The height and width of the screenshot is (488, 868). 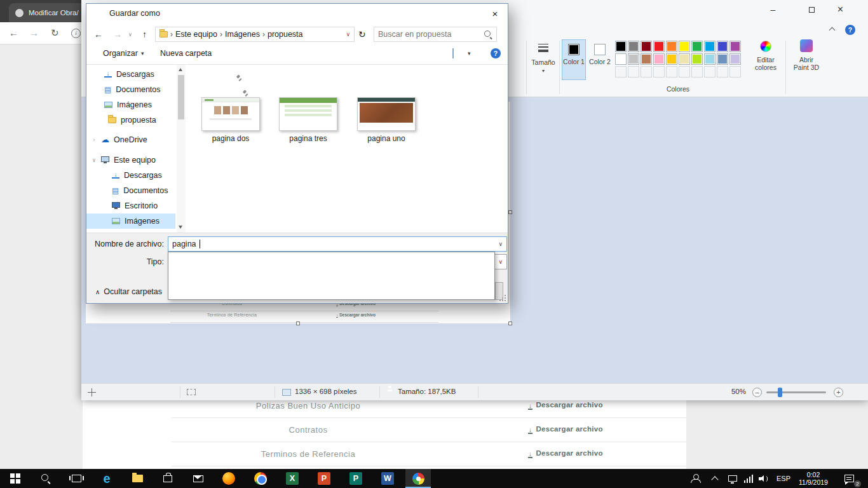 I want to click on recent-locations-chevron-icon: ∨, so click(x=130, y=34).